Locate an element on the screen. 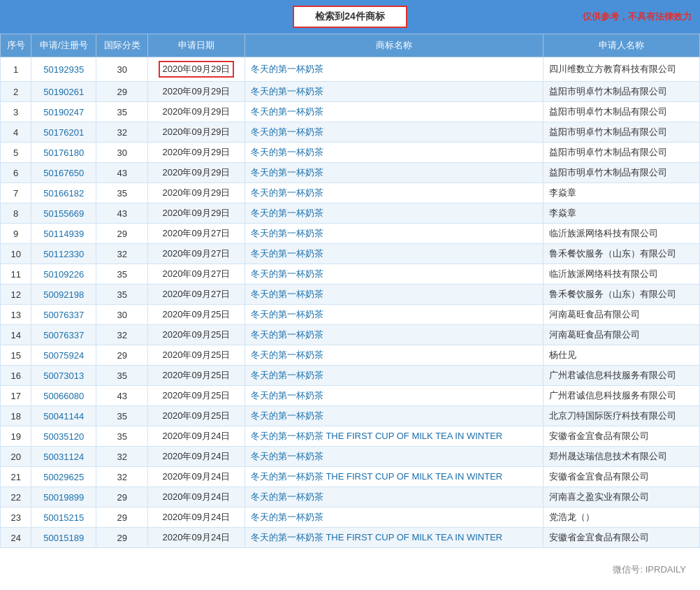  app-no-link: 50075924 is located at coordinates (64, 355).